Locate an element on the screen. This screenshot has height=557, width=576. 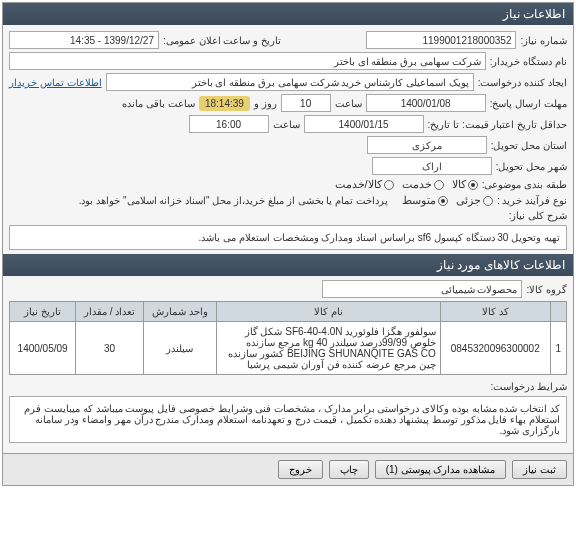
th-unit: واحد شمارش is located at coordinates (180, 312).